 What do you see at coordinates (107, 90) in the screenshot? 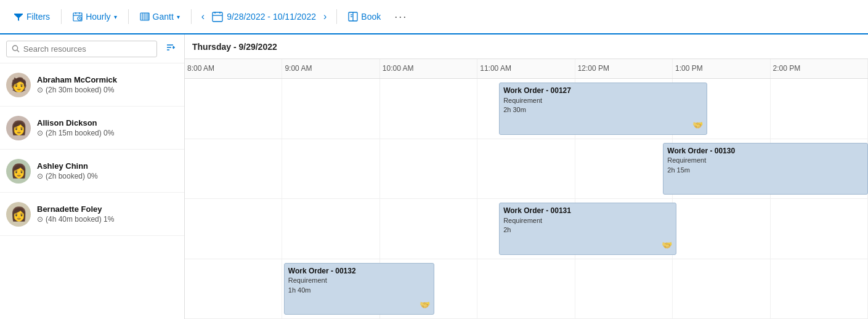
I see `resource-meta: ⊙ (2h 30m booked) 0%` at bounding box center [107, 90].